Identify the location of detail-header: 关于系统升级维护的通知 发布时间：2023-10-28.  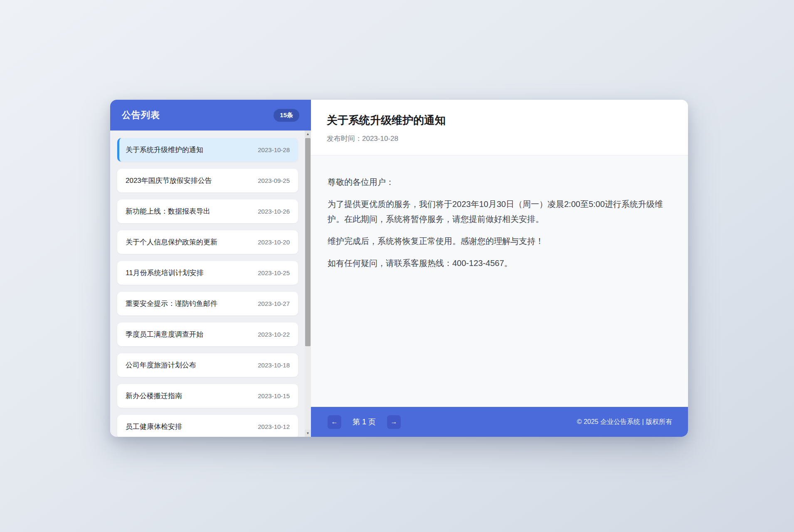
(500, 127).